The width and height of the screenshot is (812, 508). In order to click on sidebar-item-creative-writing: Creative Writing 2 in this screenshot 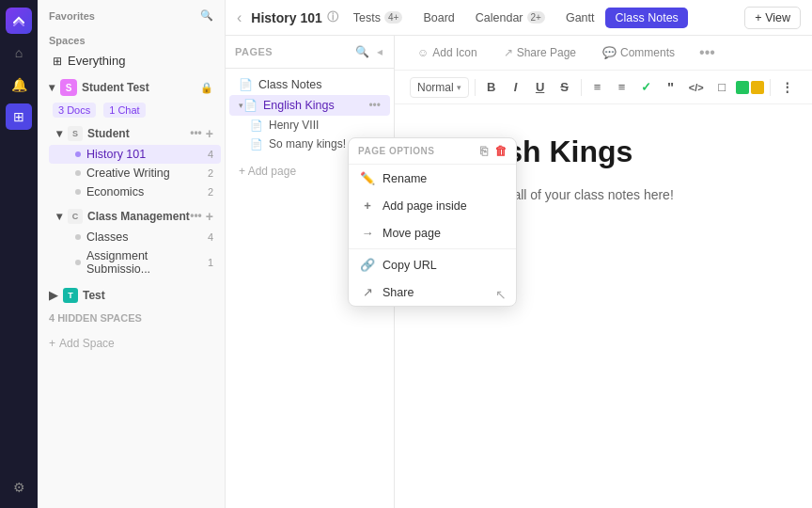, I will do `click(135, 173)`.